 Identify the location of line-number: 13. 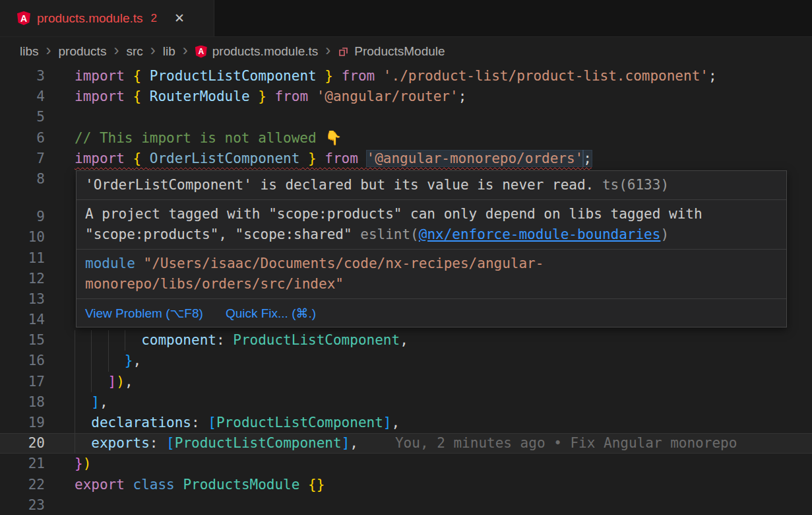
(22, 300).